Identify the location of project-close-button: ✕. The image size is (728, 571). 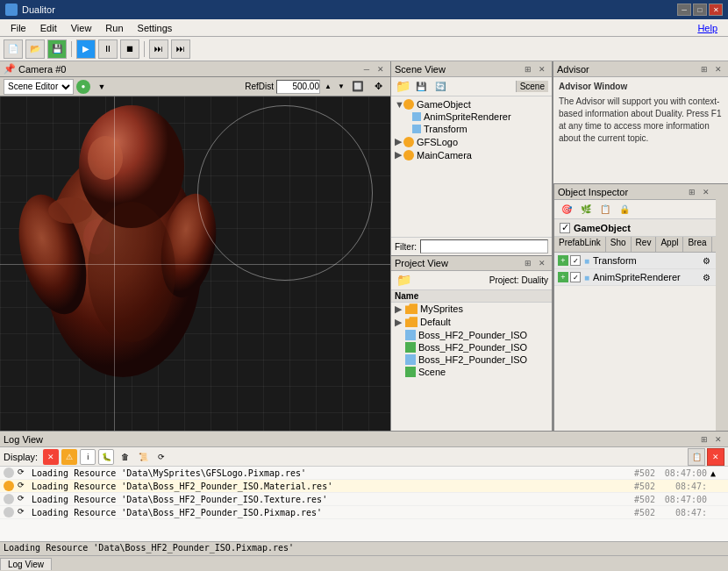
(542, 263).